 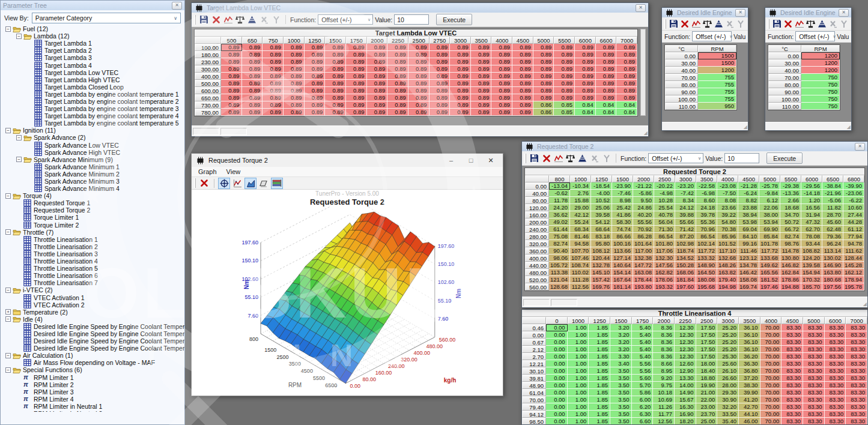 What do you see at coordinates (707, 421) in the screenshot?
I see `table-cell: 25.00` at bounding box center [707, 421].